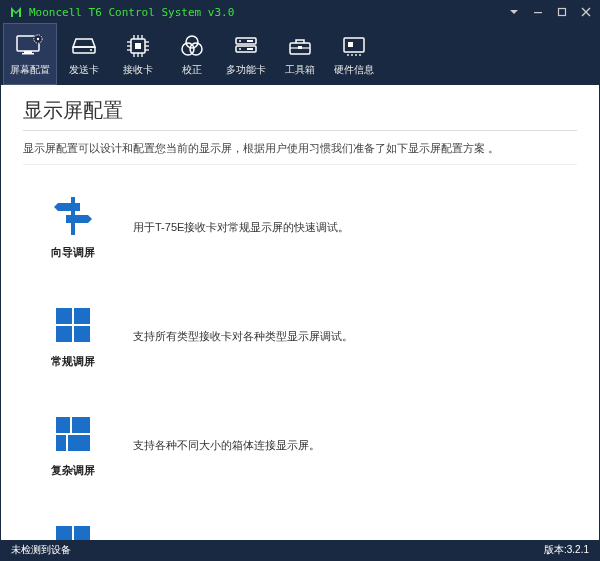 Image resolution: width=600 pixels, height=561 pixels. I want to click on page-subtitle: 显示屏配置可以设计和配置您当前的显示屏，根据用户使用习惯我们准备了如下显示屏配置…, so click(300, 148).